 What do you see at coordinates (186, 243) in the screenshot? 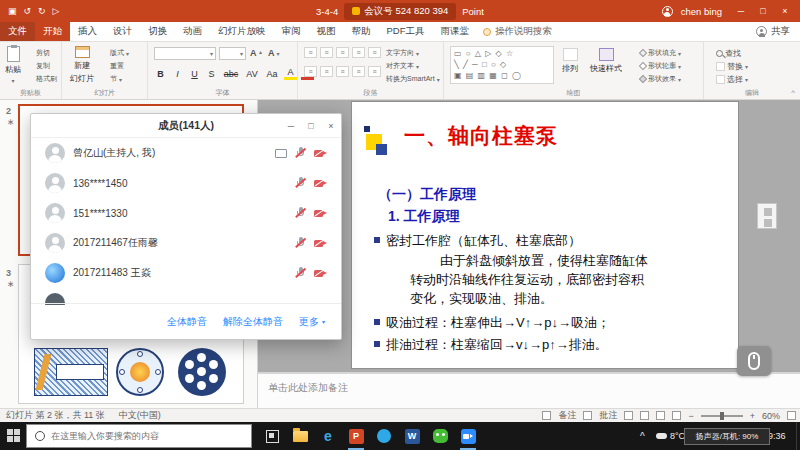
I see `member-row: 2017211467任雨馨` at bounding box center [186, 243].